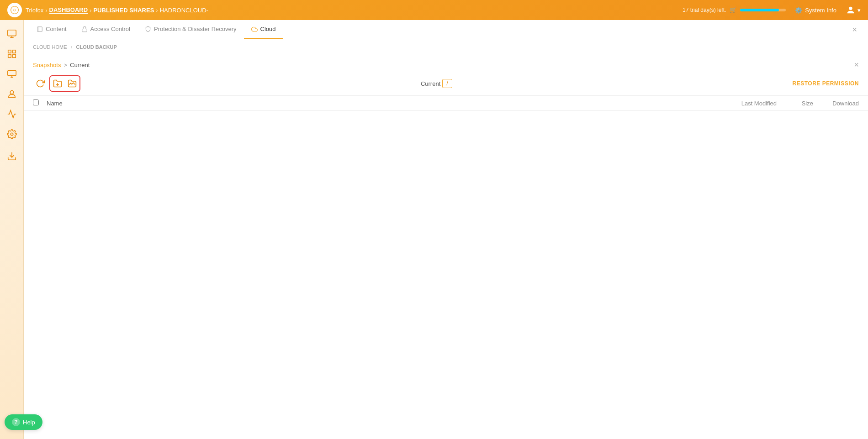 The height and width of the screenshot is (439, 868). I want to click on cart-icon: 🛒, so click(733, 10).